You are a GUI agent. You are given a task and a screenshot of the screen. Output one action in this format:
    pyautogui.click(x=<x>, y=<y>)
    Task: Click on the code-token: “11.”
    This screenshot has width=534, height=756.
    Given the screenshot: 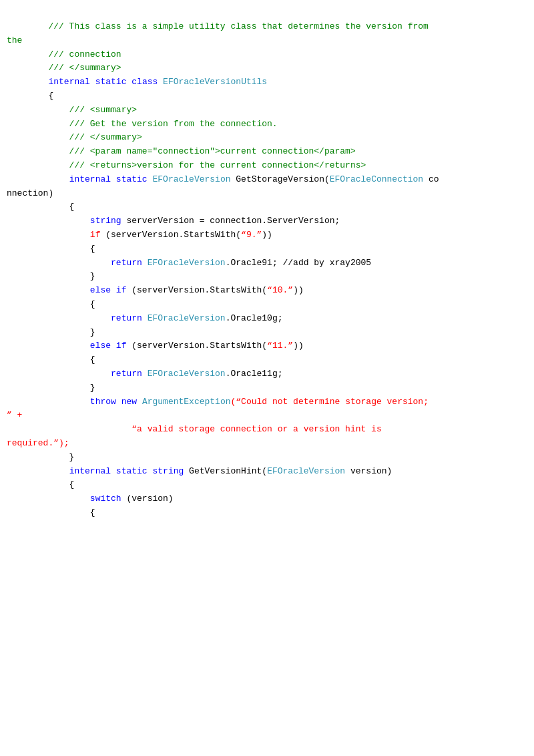 What is the action you would take?
    pyautogui.click(x=280, y=346)
    